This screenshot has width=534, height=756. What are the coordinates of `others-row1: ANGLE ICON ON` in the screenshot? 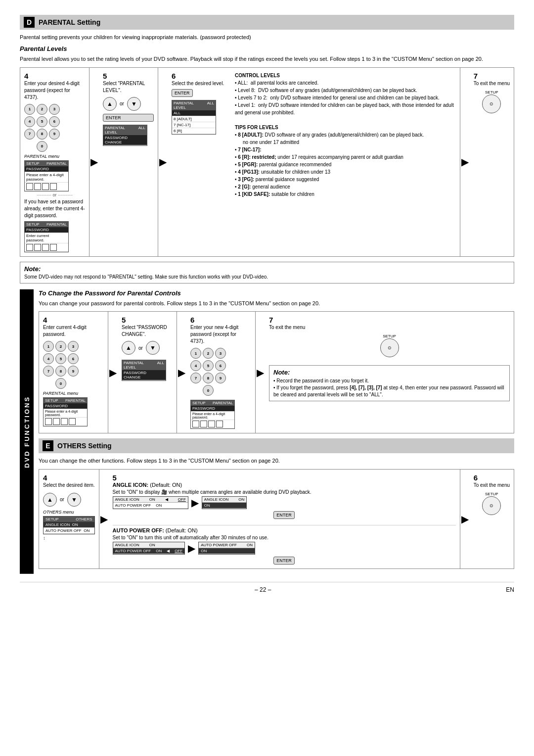 It's located at (69, 525).